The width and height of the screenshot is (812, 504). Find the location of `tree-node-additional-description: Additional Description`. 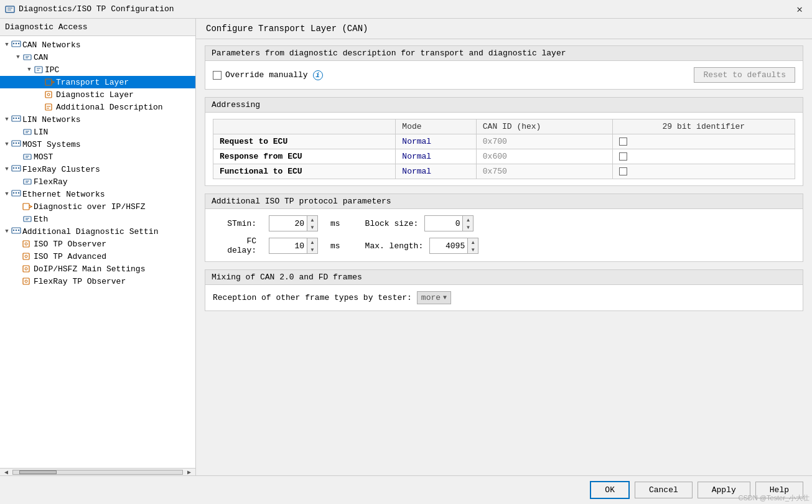

tree-node-additional-description: Additional Description is located at coordinates (98, 107).